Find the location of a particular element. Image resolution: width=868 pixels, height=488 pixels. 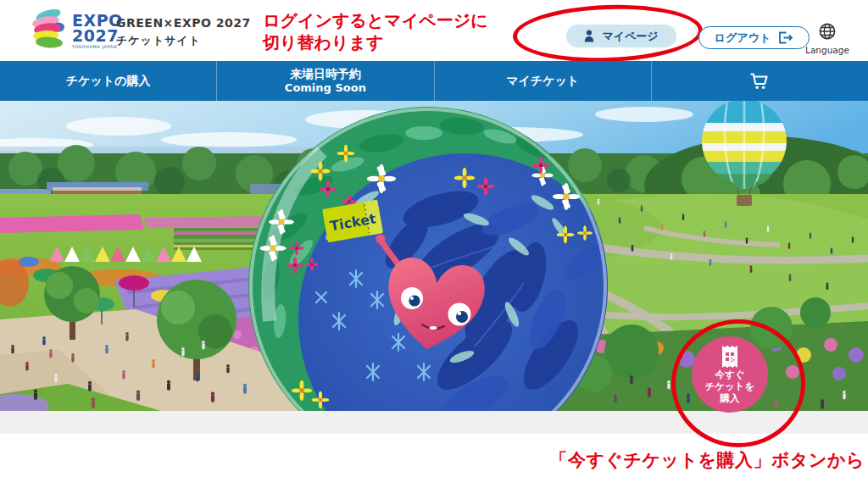

logout-button-label: ログアウト is located at coordinates (743, 38).